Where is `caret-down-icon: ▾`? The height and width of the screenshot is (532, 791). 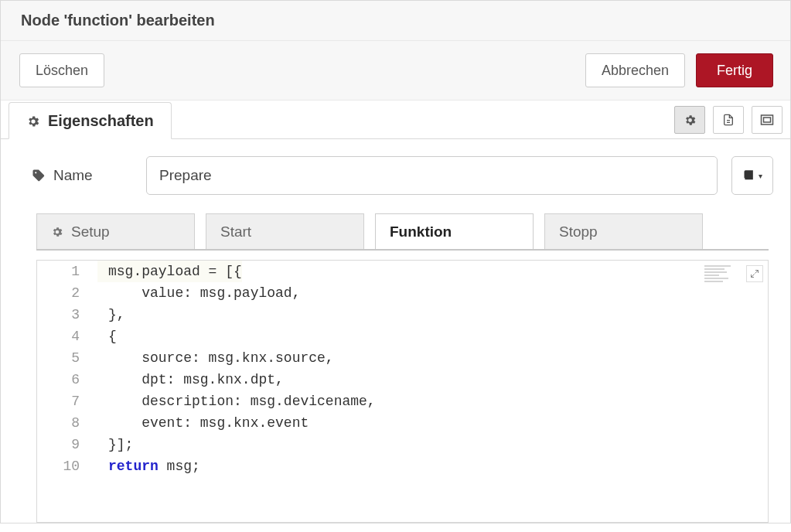 caret-down-icon: ▾ is located at coordinates (761, 176).